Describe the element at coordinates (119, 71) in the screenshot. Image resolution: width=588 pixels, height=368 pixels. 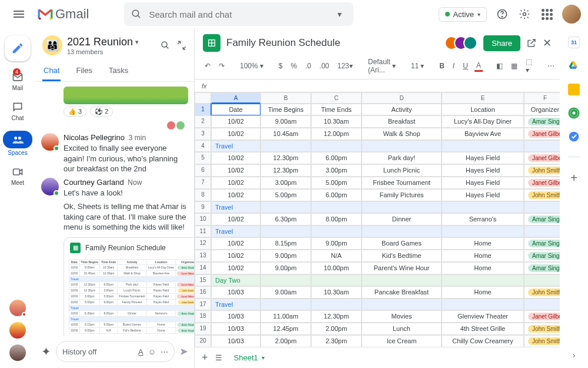
I see `tab-tasks: Tasks` at that location.